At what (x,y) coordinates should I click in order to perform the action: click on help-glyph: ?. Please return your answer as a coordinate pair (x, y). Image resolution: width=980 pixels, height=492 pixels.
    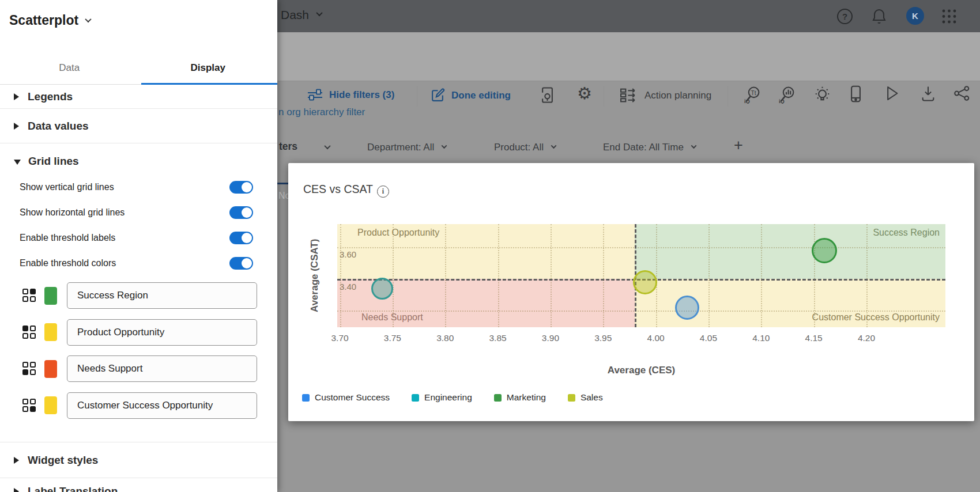
    Looking at the image, I should click on (845, 16).